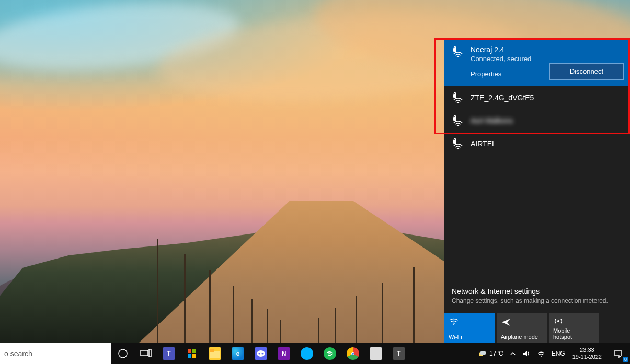 This screenshot has height=364, width=630. What do you see at coordinates (558, 354) in the screenshot?
I see `tray-language: ENG` at bounding box center [558, 354].